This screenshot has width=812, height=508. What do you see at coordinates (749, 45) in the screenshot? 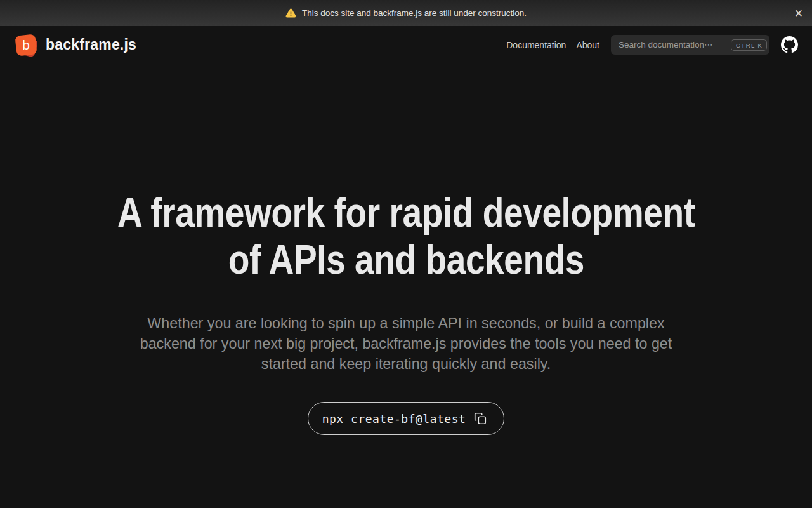
I see `search-shortcut-badge: CTRL K` at bounding box center [749, 45].